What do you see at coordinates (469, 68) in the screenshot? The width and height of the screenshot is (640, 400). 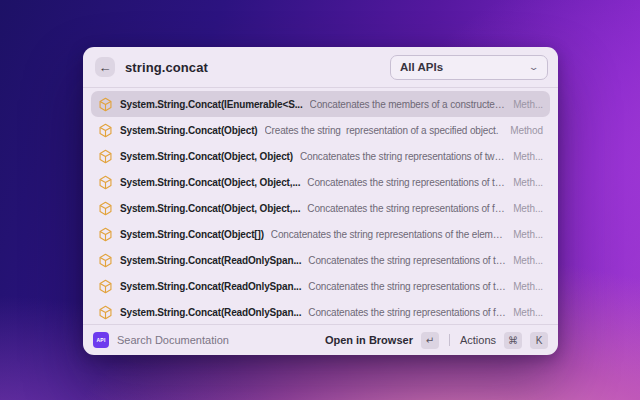 I see `api-filter-dropdown: All APIs ⌄` at bounding box center [469, 68].